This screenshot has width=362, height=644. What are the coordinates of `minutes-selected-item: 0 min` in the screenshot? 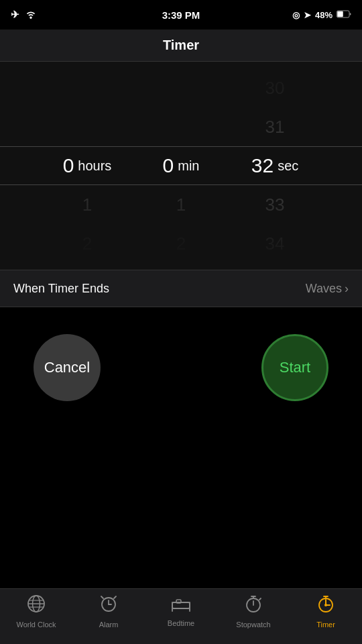 It's located at (181, 166).